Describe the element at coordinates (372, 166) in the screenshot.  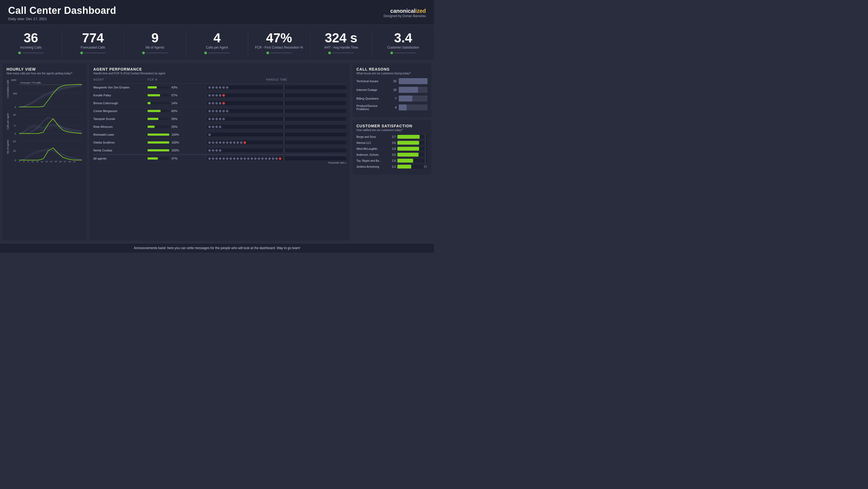
I see `csat-name-5: Jenkins-Armstrong` at that location.